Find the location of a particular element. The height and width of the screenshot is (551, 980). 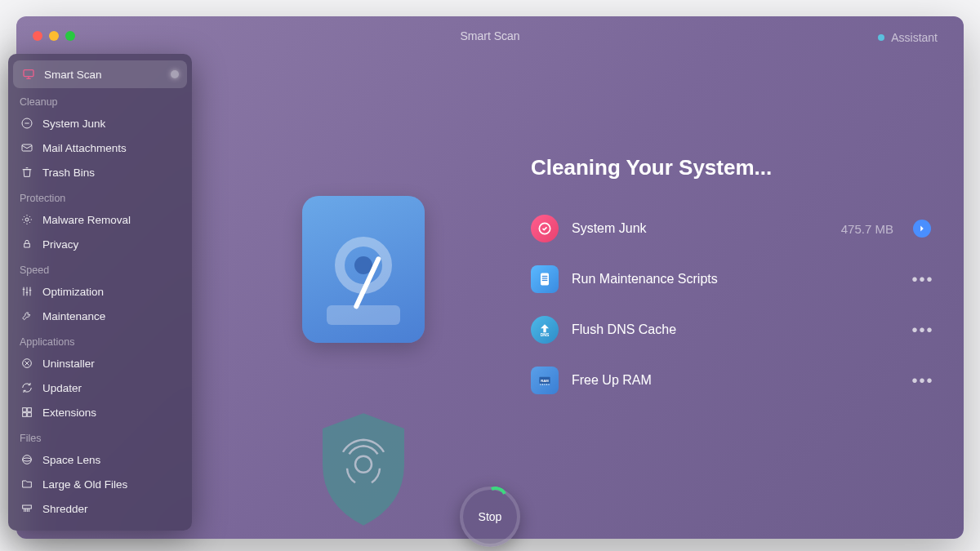

sidebar-item-malware-removal: Malware Removal is located at coordinates (100, 220).